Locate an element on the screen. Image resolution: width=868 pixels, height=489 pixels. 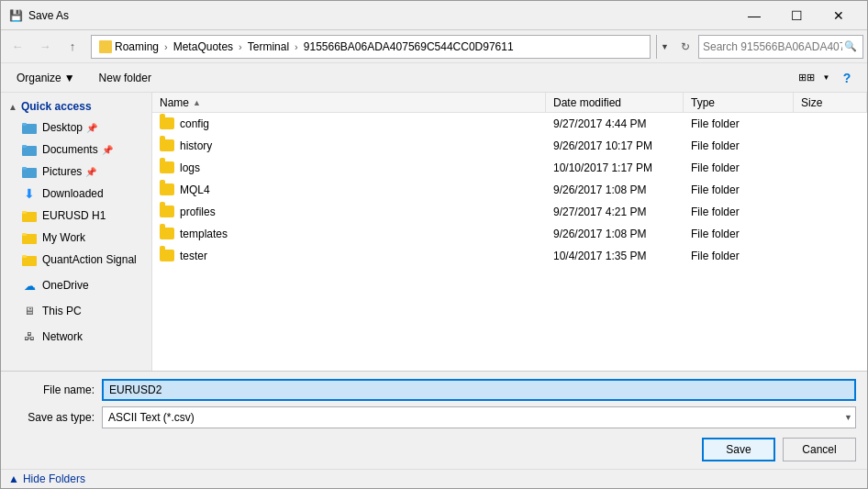
forward-button: → is located at coordinates (45, 47).